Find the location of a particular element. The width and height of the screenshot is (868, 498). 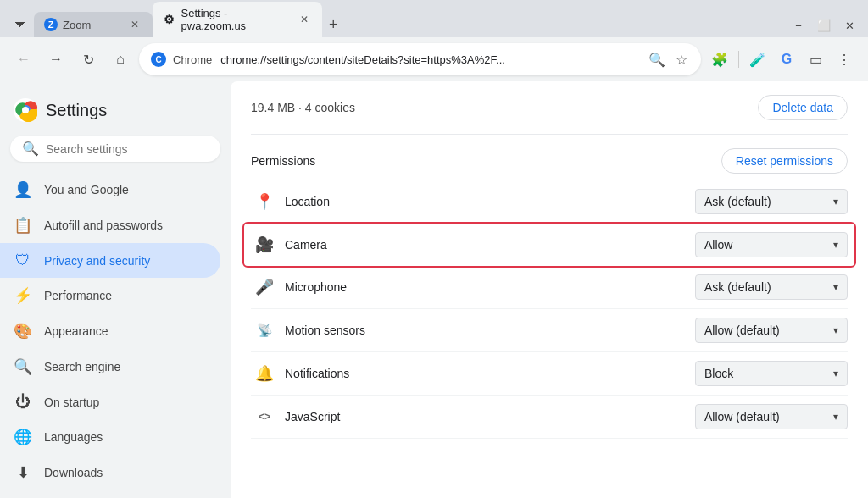

javascript-name: JavaScript is located at coordinates (487, 417).